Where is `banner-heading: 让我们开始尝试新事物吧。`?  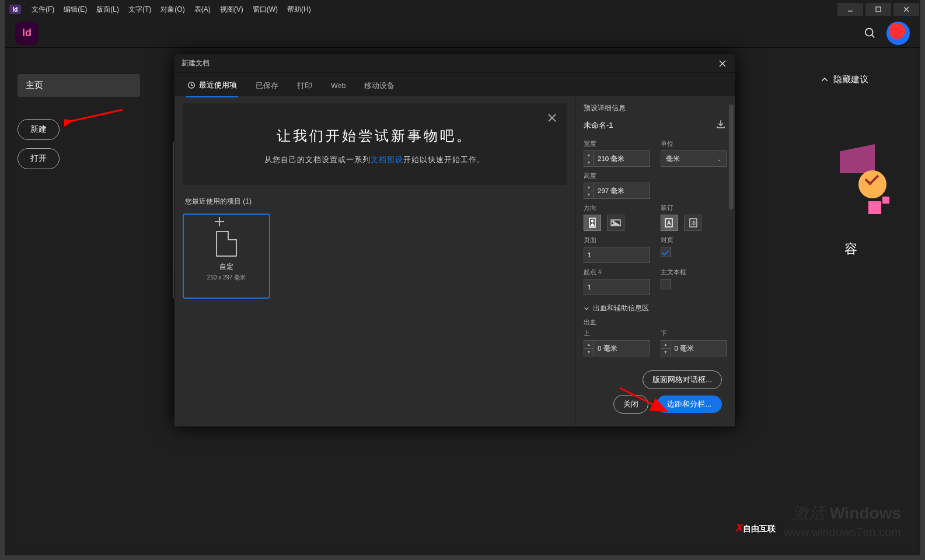
banner-heading: 让我们开始尝试新事物吧。 is located at coordinates (375, 136).